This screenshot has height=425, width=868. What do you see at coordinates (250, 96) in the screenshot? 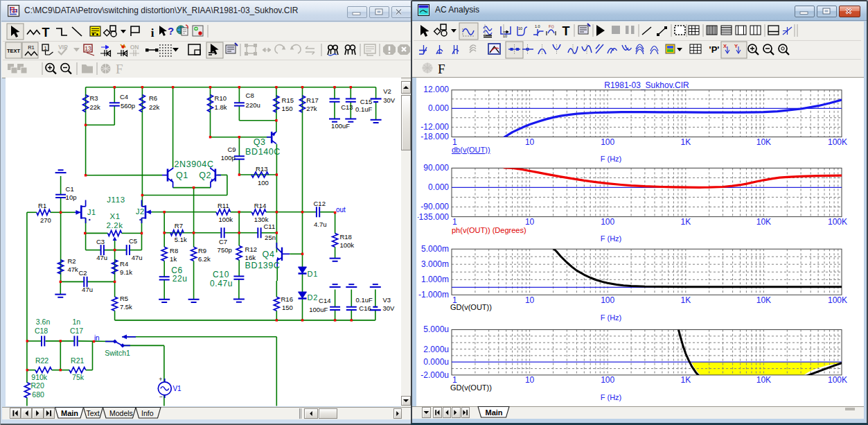
I see `svg-text: C8` at bounding box center [250, 96].